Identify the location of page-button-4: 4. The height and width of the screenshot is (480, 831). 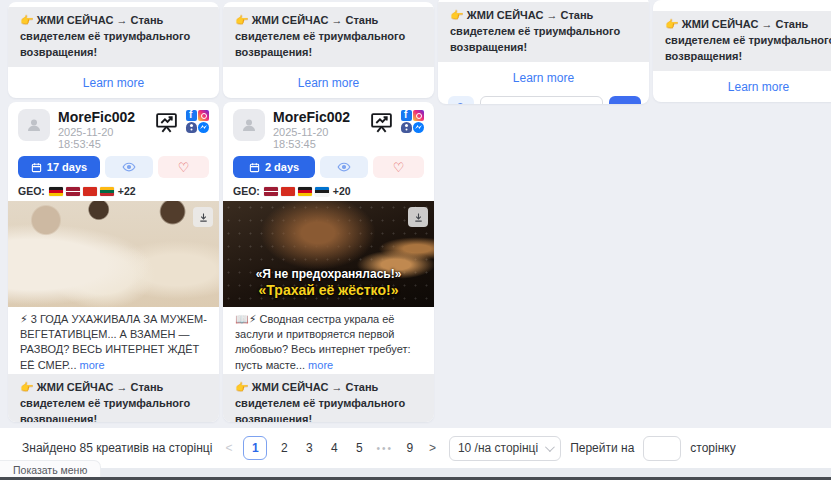
(334, 448).